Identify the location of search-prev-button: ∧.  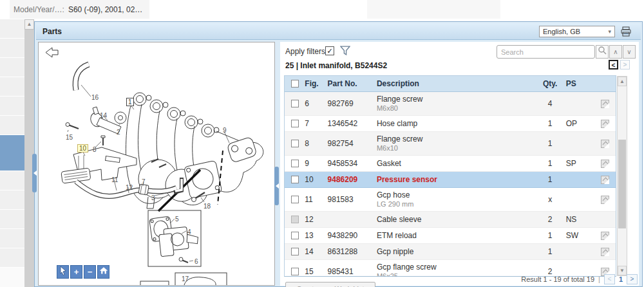
(616, 51).